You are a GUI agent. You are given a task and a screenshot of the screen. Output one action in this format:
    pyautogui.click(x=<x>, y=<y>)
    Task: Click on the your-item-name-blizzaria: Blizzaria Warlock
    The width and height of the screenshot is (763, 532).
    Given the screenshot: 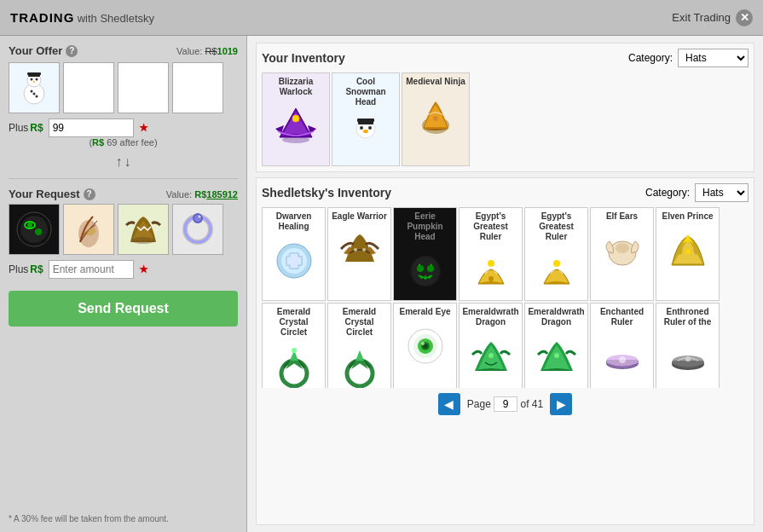 What is the action you would take?
    pyautogui.click(x=296, y=87)
    